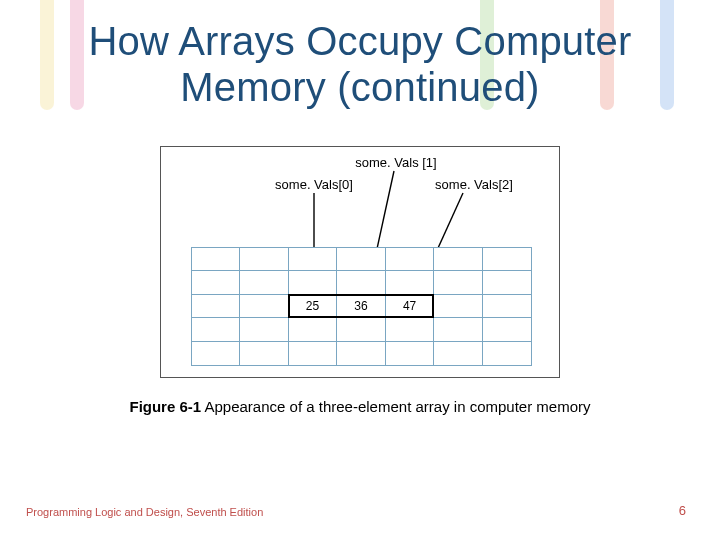 Image resolution: width=720 pixels, height=540 pixels. What do you see at coordinates (314, 184) in the screenshot?
I see `array-label-0: some. Vals[0]` at bounding box center [314, 184].